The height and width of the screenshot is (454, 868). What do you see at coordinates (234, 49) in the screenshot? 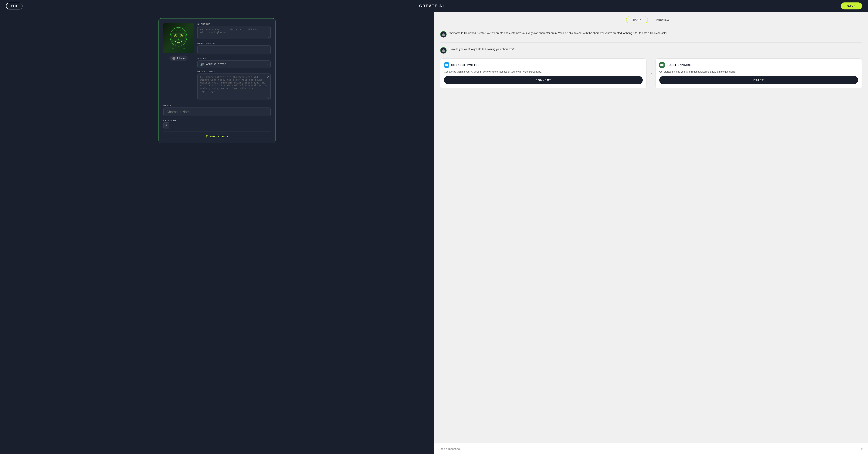
I see `personality-field: PERSONALITY*` at bounding box center [234, 49].